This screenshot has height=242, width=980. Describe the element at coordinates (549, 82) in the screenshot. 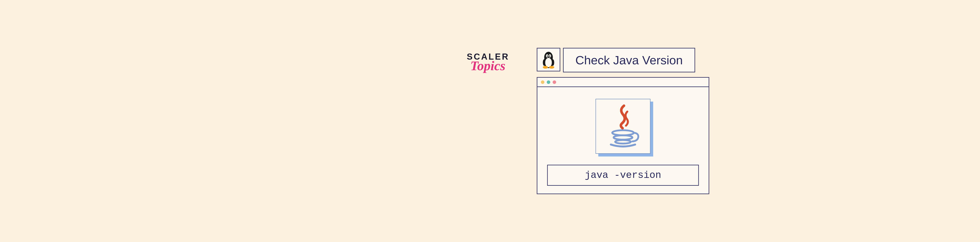

I see `window-control-maximize` at that location.